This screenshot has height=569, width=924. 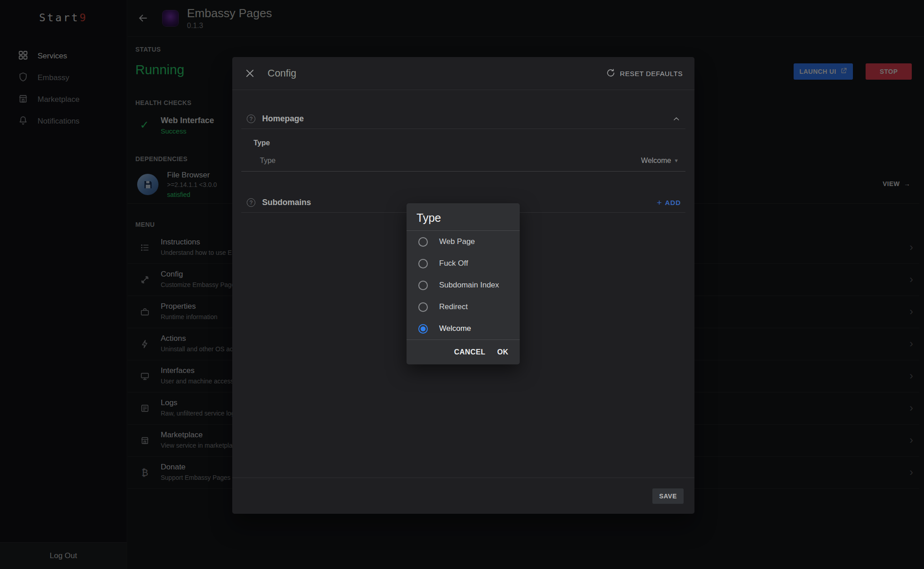 What do you see at coordinates (463, 307) in the screenshot?
I see `radio-option-redirect: Redirect` at bounding box center [463, 307].